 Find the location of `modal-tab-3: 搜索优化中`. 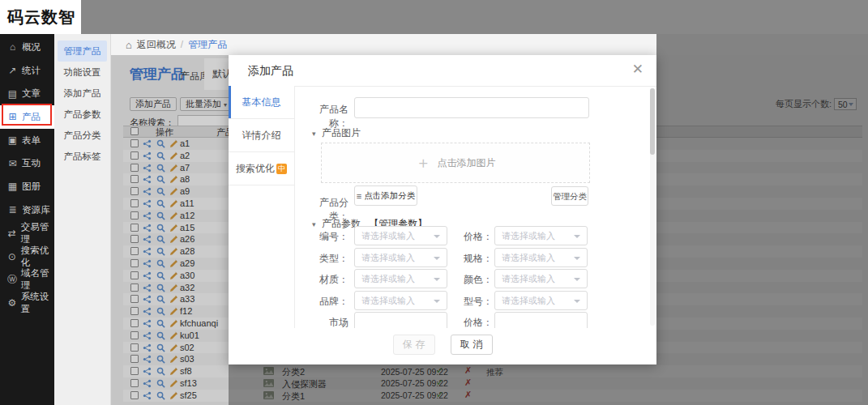

modal-tab-3: 搜索优化中 is located at coordinates (261, 168).